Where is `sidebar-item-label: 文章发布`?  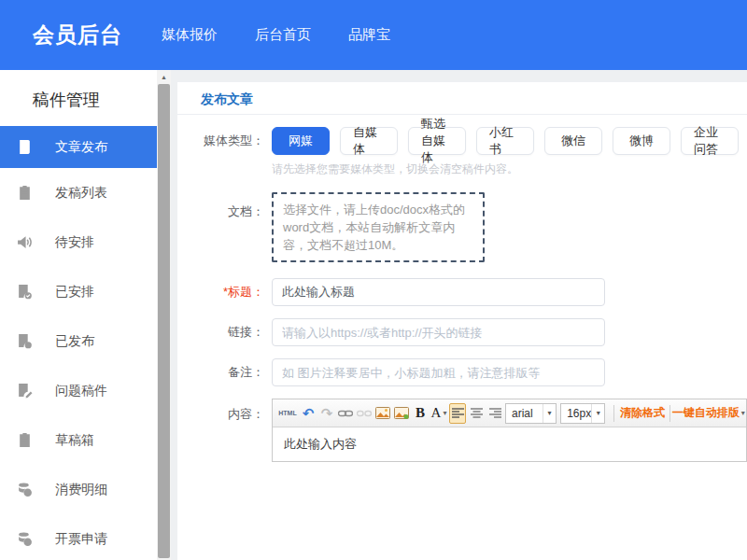 sidebar-item-label: 文章发布 is located at coordinates (81, 147).